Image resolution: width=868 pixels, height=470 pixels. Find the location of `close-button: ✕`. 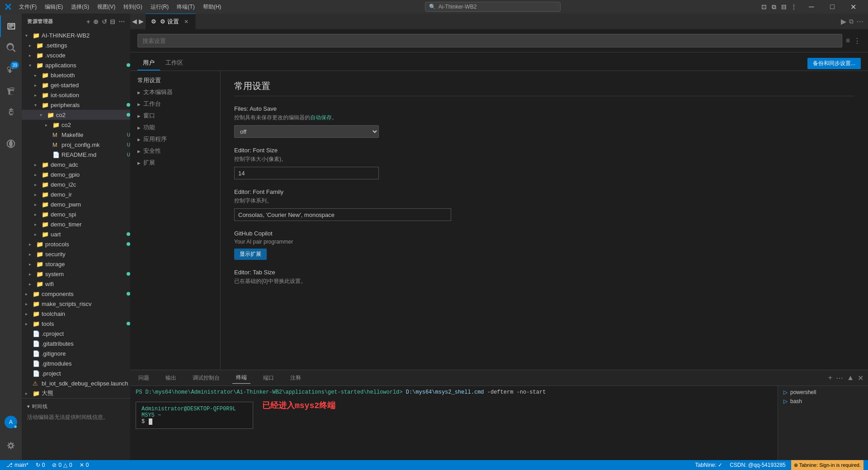

close-button: ✕ is located at coordinates (853, 7).